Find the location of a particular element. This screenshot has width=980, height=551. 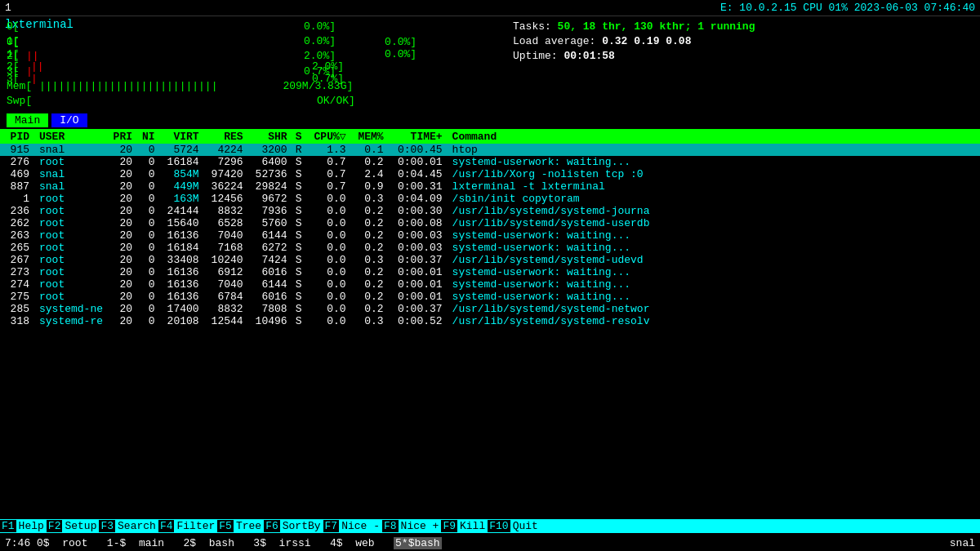

shell-tab-bash: bash is located at coordinates (229, 544).